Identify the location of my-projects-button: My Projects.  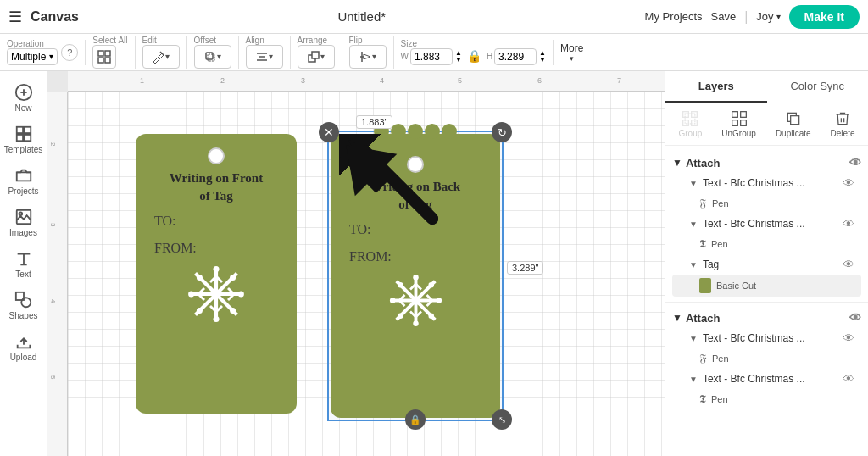
(674, 17).